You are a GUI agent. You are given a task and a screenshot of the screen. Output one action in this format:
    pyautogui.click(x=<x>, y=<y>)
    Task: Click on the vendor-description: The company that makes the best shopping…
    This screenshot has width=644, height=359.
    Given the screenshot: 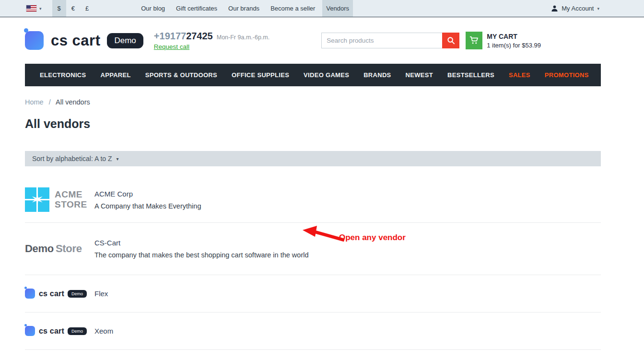 What is the action you would take?
    pyautogui.click(x=201, y=255)
    